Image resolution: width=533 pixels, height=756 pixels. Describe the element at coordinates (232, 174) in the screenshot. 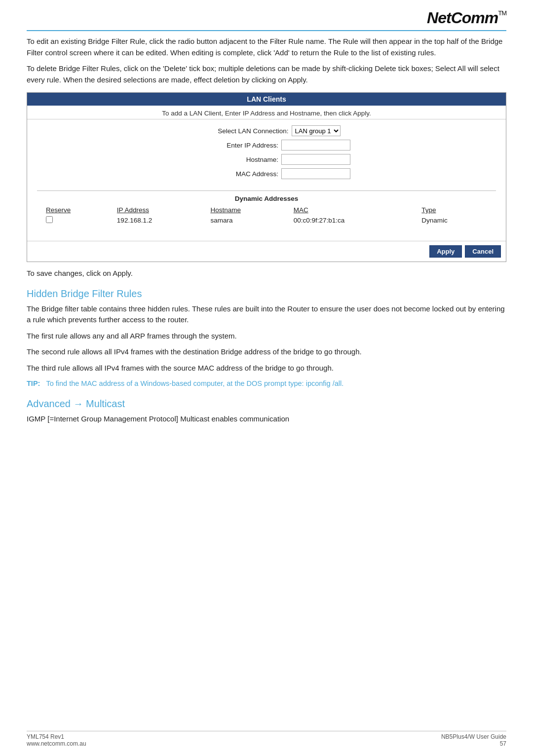

I see `mac-label: MAC Address:` at that location.